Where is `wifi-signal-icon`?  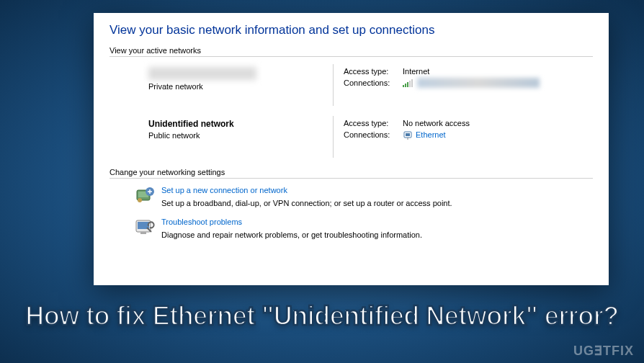 wifi-signal-icon is located at coordinates (408, 83).